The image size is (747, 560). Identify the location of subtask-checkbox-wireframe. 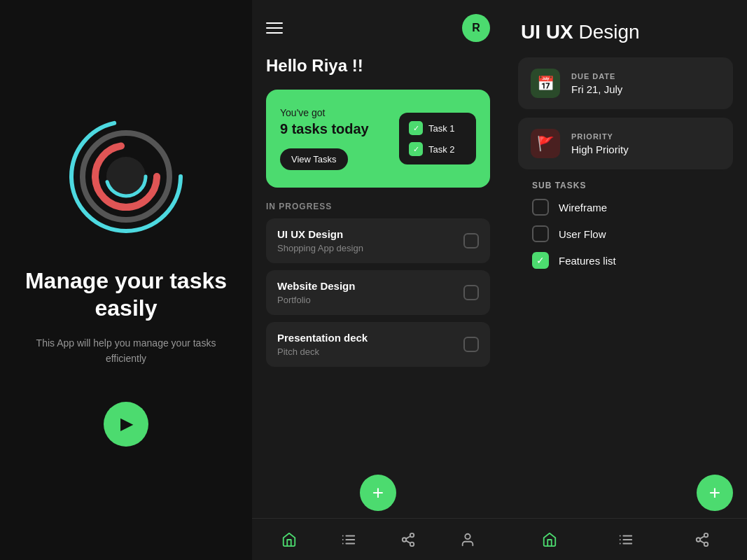
(540, 207).